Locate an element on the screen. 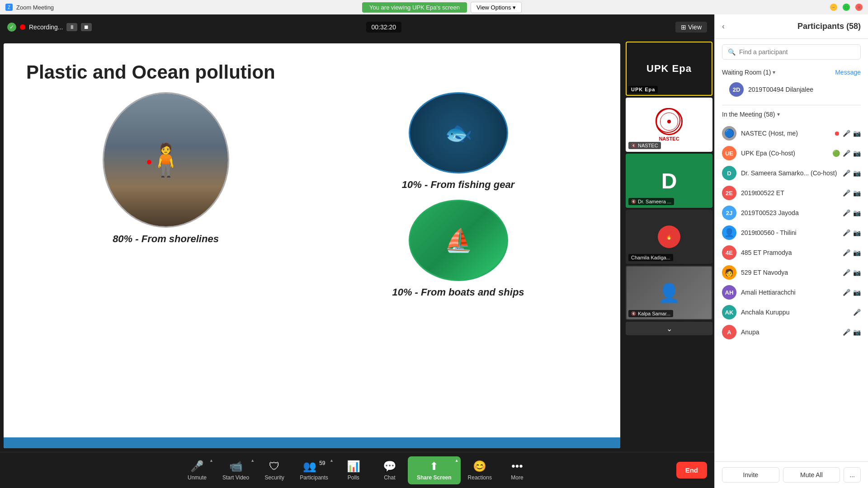 This screenshot has width=868, height=488. window-controls: − □ ✕ is located at coordinates (846, 7).